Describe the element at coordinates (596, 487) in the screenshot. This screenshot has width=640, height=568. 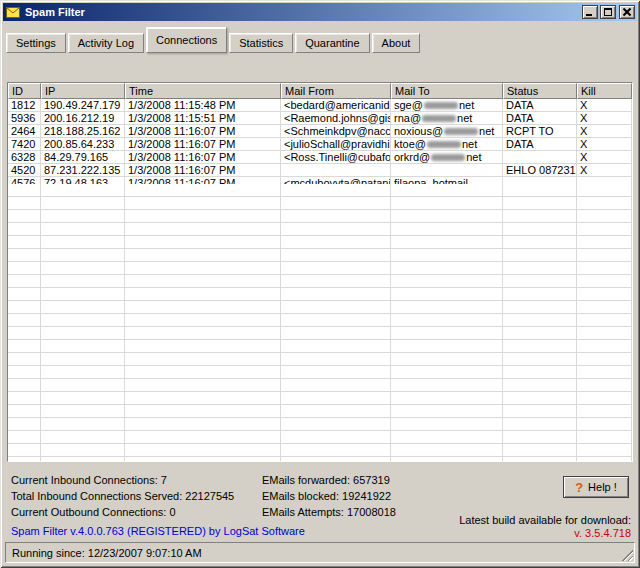
I see `help-button: ? Help !` at that location.